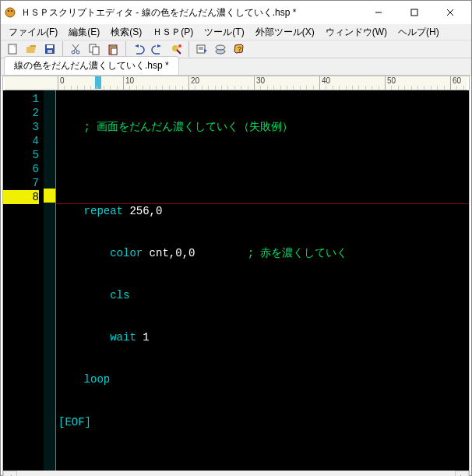 The image size is (472, 476). Describe the element at coordinates (76, 49) in the screenshot. I see `cut-button` at that location.